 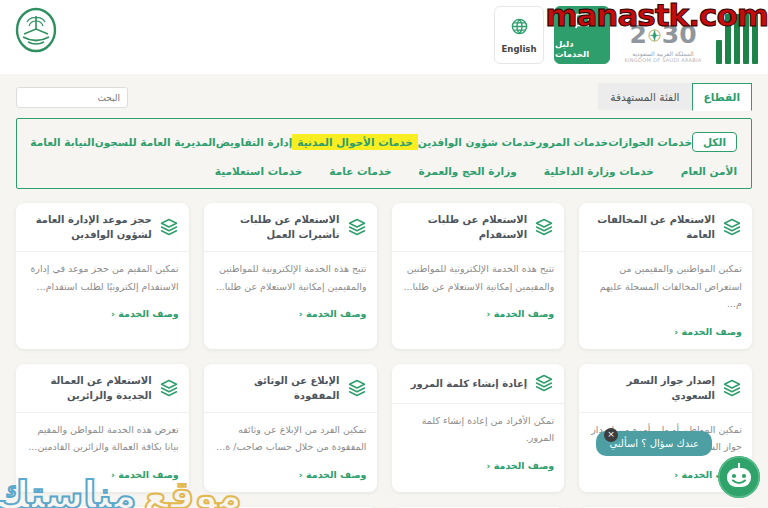 What do you see at coordinates (650, 142) in the screenshot?
I see `filter-passports: خدمات الجوازات` at bounding box center [650, 142].